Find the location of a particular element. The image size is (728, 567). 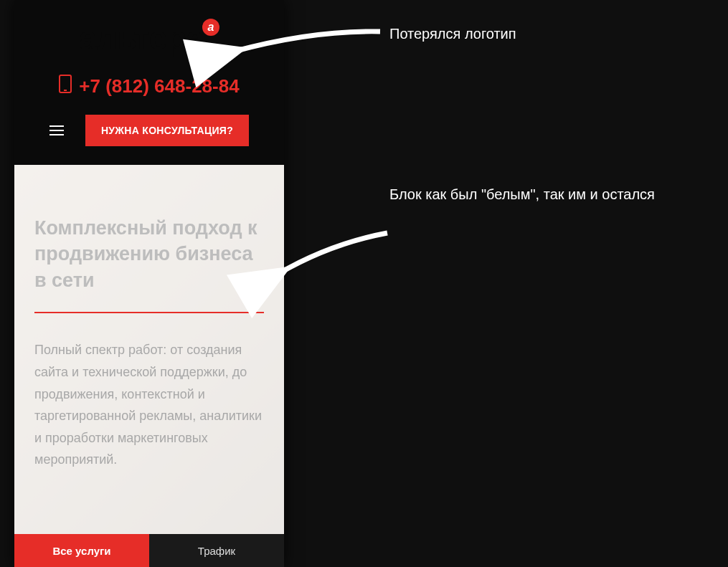

logo-text: альтера is located at coordinates (141, 38).